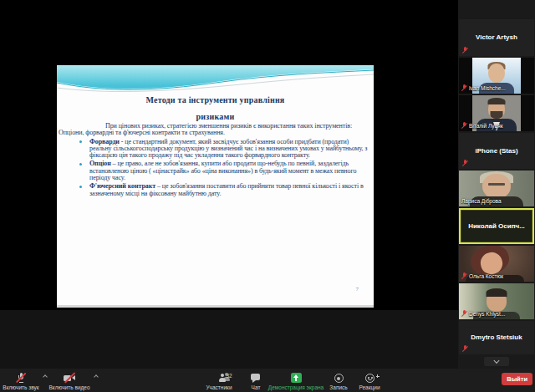  Describe the element at coordinates (69, 388) in the screenshot. I see `start-video-label: Включить видео` at that location.